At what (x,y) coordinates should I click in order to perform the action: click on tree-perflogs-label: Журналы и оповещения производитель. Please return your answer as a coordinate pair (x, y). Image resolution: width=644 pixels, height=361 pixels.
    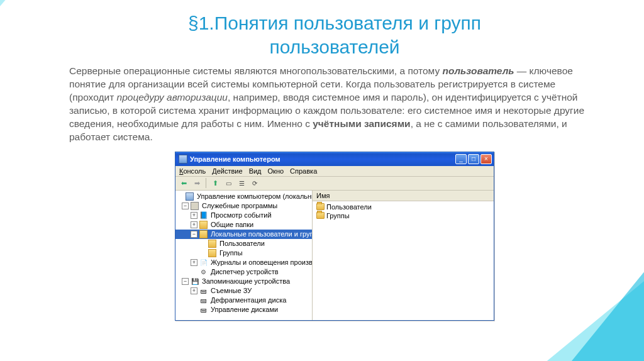
    Looking at the image, I should click on (261, 263).